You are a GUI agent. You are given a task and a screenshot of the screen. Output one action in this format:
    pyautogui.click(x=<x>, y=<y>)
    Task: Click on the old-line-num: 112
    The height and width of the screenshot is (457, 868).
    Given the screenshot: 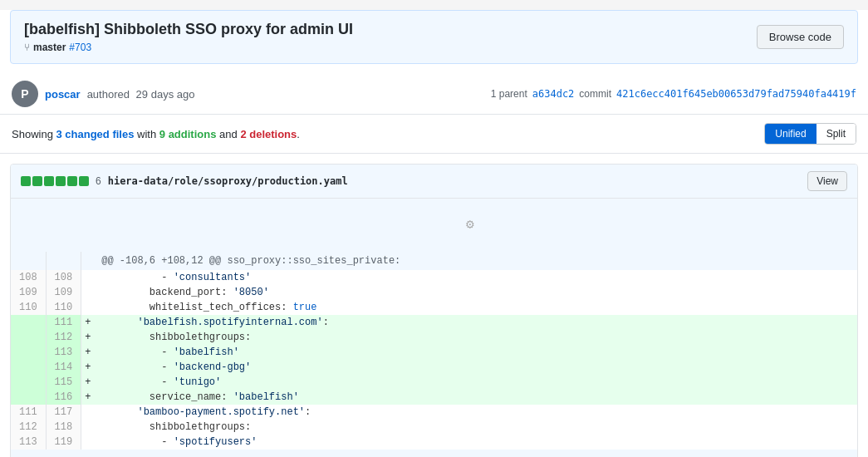 What is the action you would take?
    pyautogui.click(x=28, y=427)
    